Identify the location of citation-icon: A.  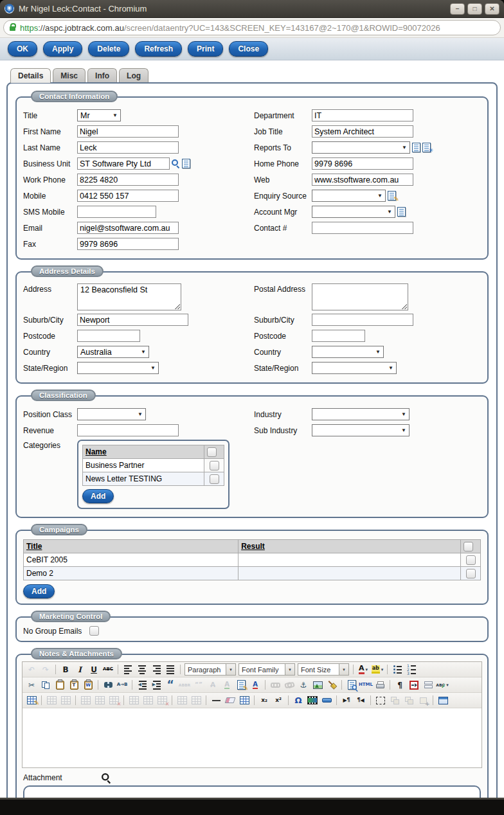
(255, 685).